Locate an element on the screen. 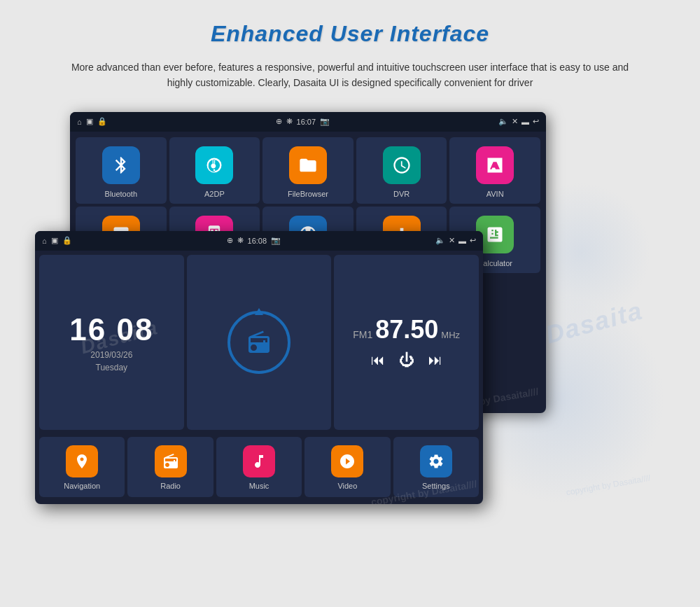  settings-icon is located at coordinates (436, 461).